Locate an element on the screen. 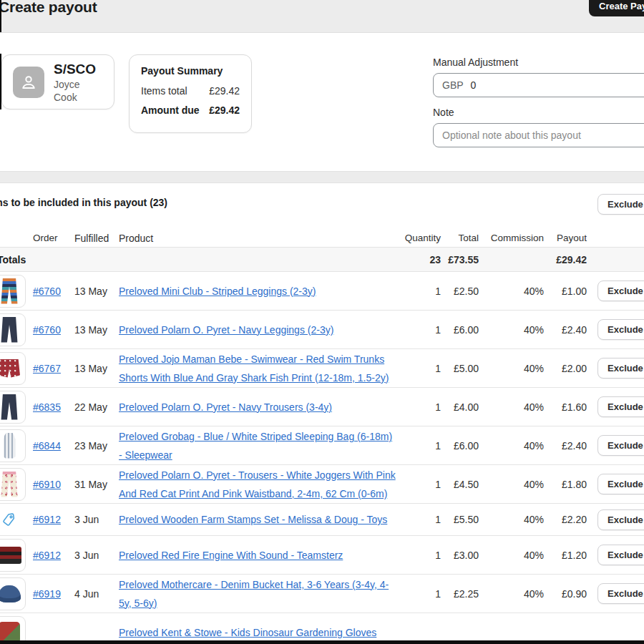  payout-value: £1.60 is located at coordinates (565, 407).